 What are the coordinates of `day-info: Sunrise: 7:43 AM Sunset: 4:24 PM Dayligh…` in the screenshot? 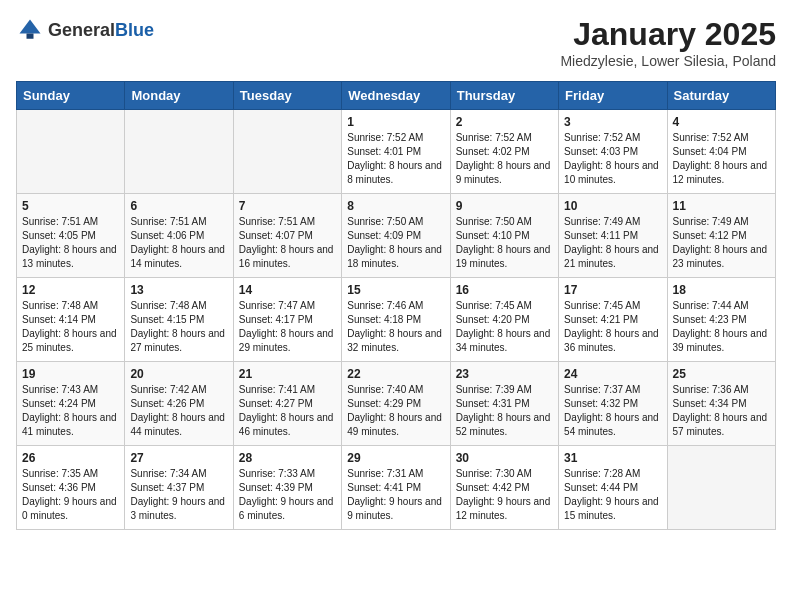 It's located at (70, 411).